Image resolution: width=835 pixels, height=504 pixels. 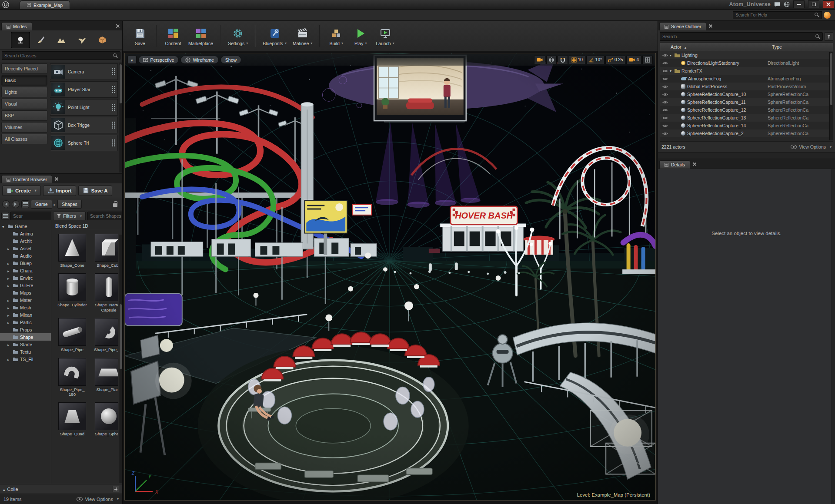 I want to click on tree-item: Asset, so click(x=25, y=249).